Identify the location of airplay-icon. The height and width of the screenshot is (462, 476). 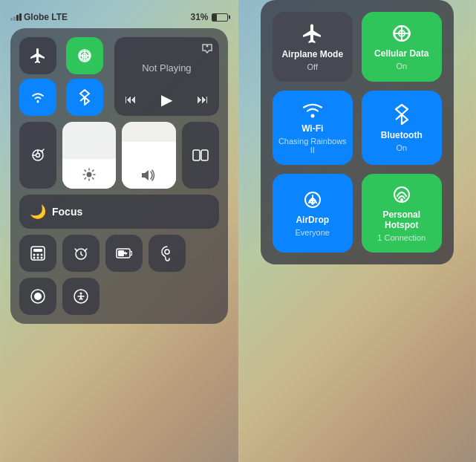
(207, 48).